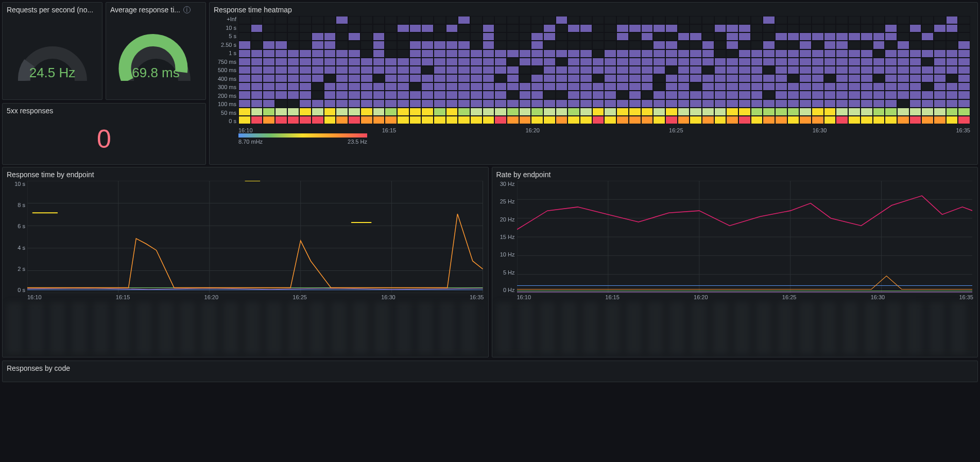  What do you see at coordinates (253, 10) in the screenshot?
I see `panel-title: Response time heatmap` at bounding box center [253, 10].